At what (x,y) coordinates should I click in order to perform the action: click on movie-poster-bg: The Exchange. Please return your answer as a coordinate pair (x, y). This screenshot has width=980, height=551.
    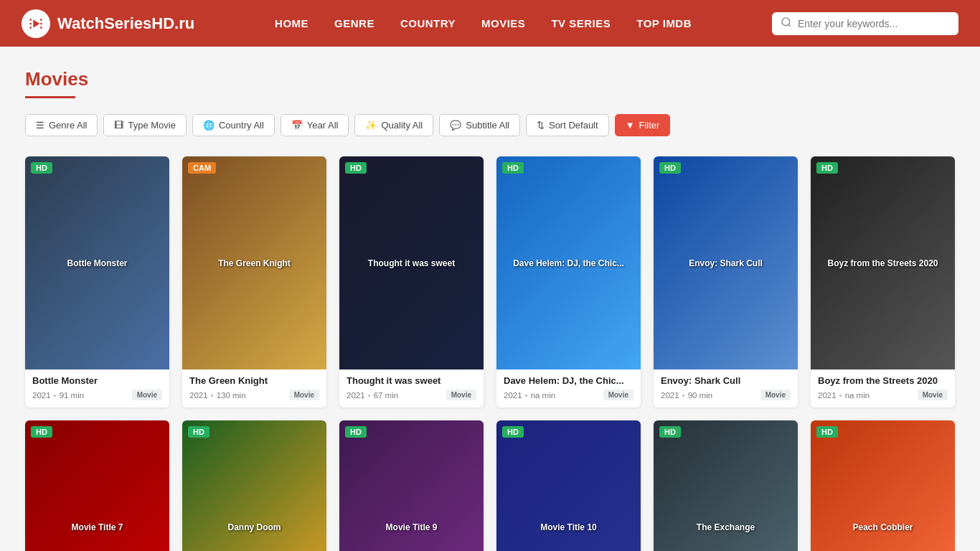
    Looking at the image, I should click on (726, 486).